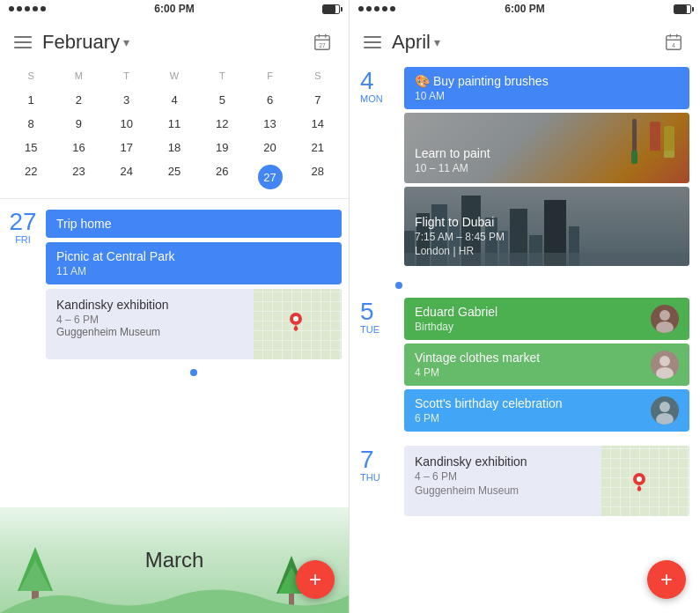 The width and height of the screenshot is (700, 613). I want to click on calendar-icon-right: 4, so click(674, 42).